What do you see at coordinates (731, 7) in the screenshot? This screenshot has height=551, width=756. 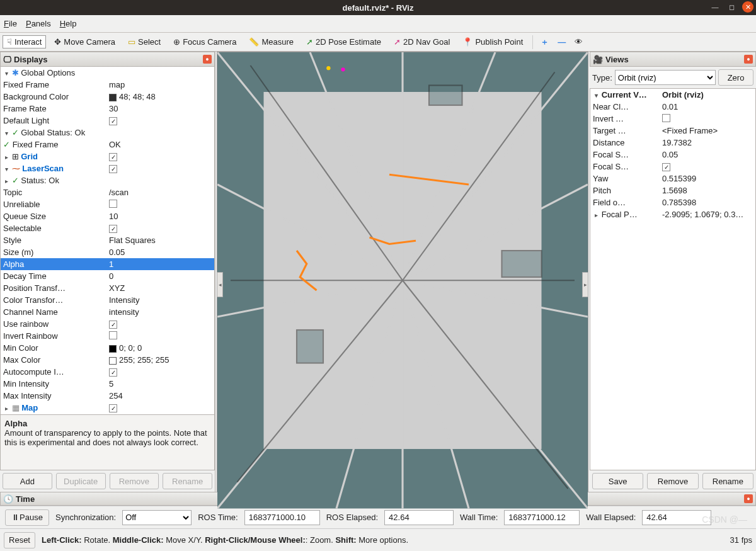 I see `maximize-button: ◻` at bounding box center [731, 7].